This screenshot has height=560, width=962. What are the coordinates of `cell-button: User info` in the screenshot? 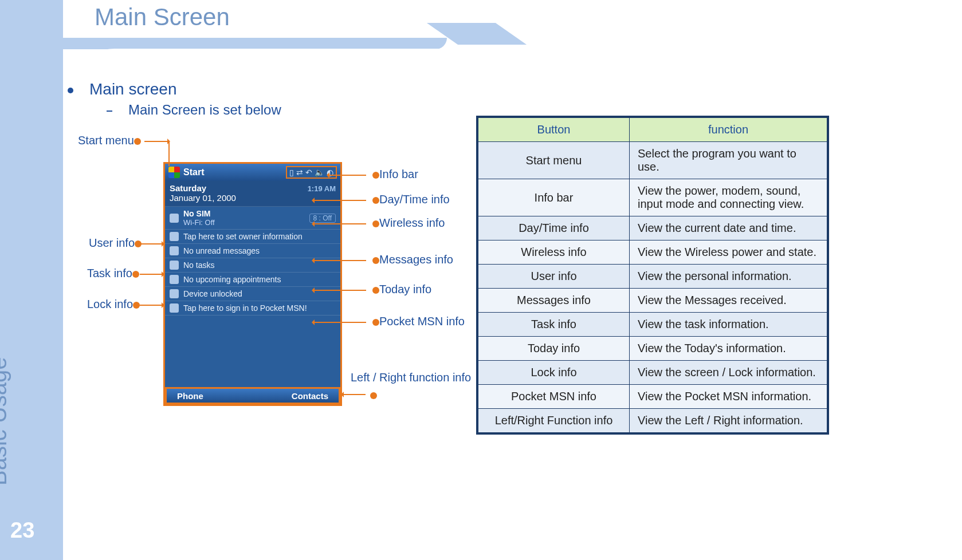 It's located at (554, 277).